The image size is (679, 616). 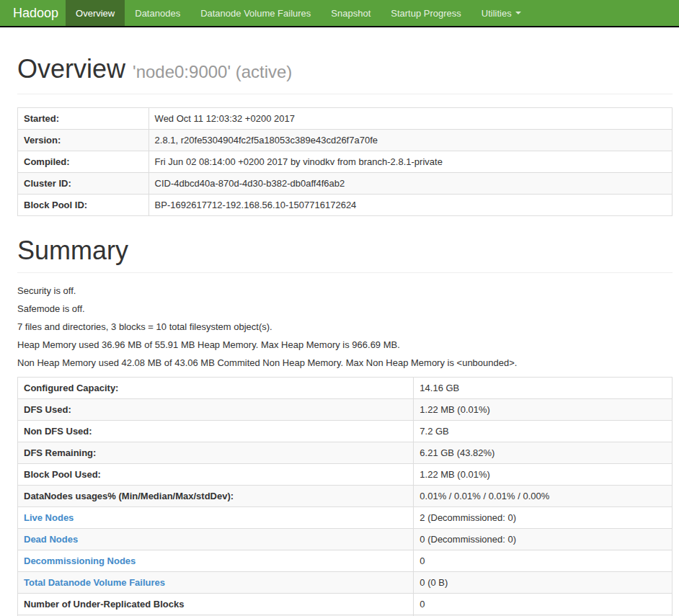 What do you see at coordinates (212, 72) in the screenshot?
I see `page-subtitle: 'node0:9000' (active)` at bounding box center [212, 72].